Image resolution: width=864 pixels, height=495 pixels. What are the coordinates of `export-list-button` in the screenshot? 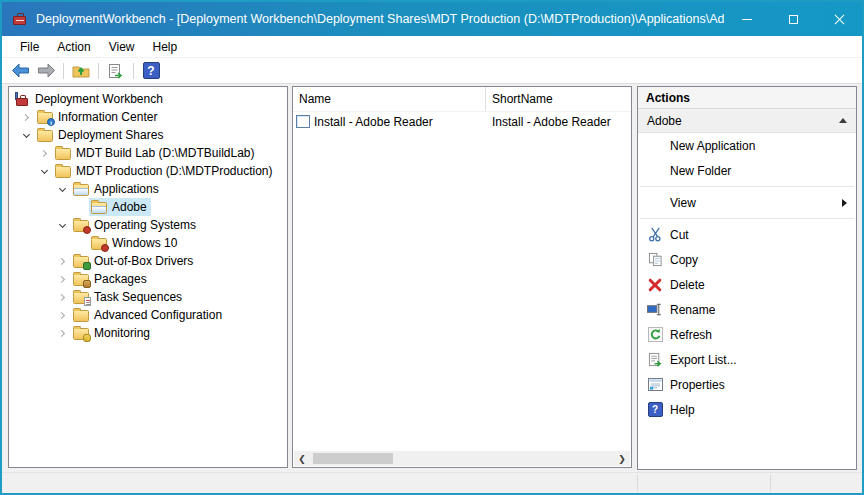 It's located at (116, 71).